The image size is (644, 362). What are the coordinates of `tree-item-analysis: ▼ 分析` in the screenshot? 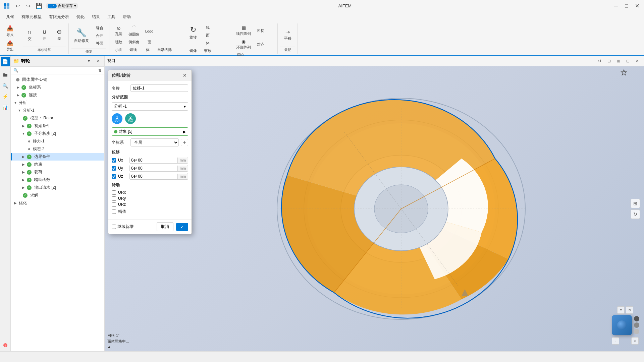 It's located at (58, 103).